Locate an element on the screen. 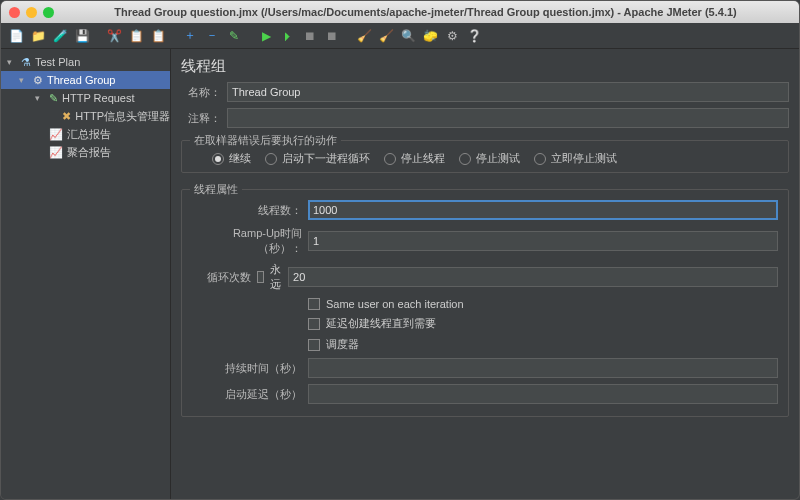 The height and width of the screenshot is (500, 800). radio-next-loop: 启动下一进程循环 is located at coordinates (318, 158).